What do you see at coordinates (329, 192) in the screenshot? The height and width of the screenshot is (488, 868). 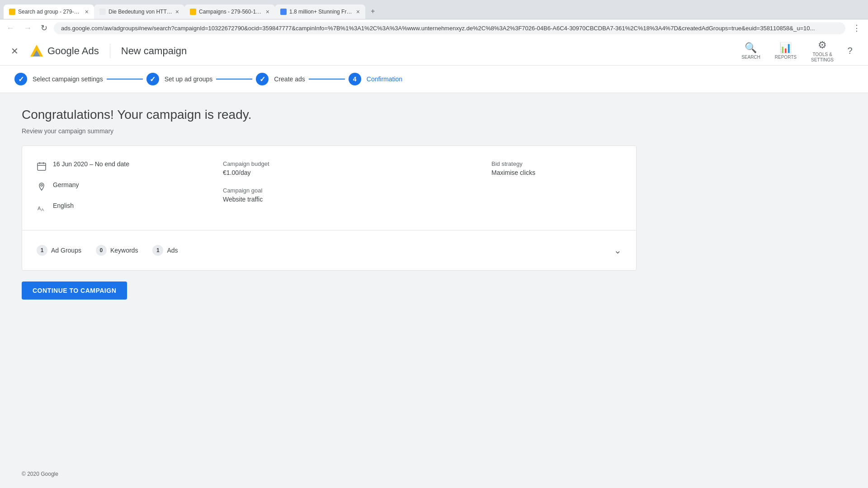 I see `summary-top: 16 Jun 2020 – No end date Germany A` at bounding box center [329, 192].